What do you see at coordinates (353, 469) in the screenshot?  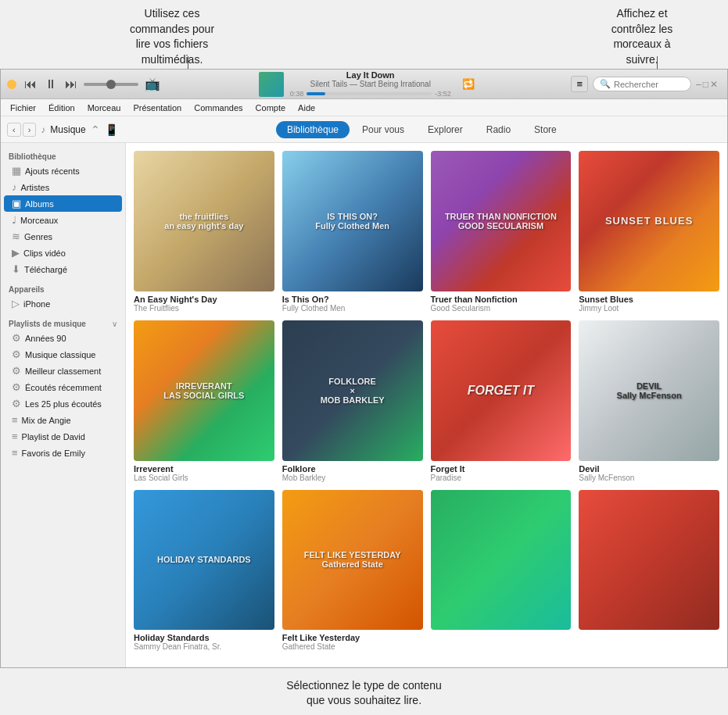 I see `album-title-5: Folklore` at bounding box center [353, 469].